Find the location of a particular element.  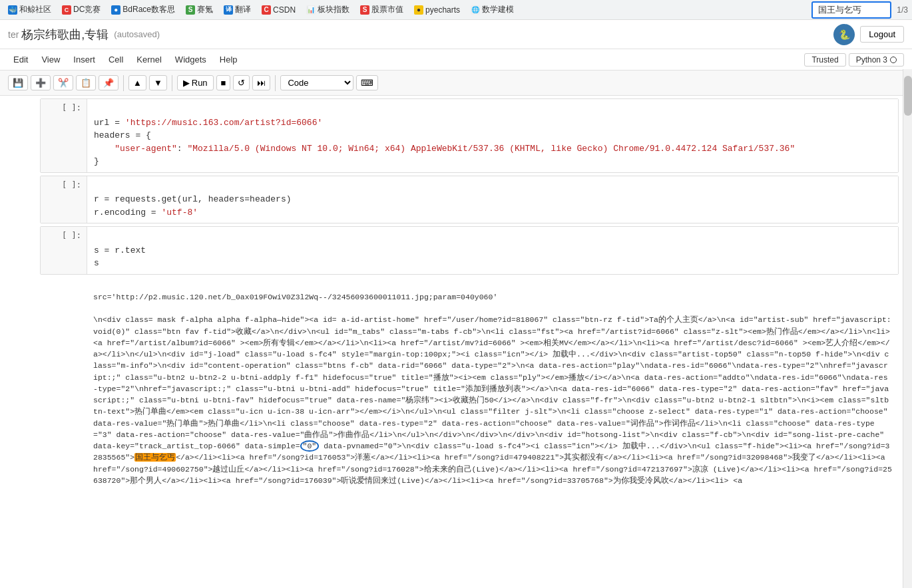

bookmark-pyecharts: ● pyecharts is located at coordinates (437, 10).